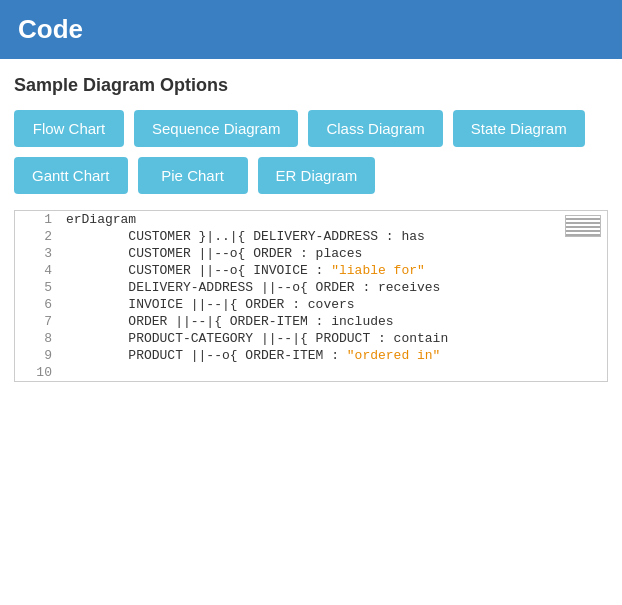 The image size is (622, 605). Describe the element at coordinates (69, 128) in the screenshot. I see `flow-chart-button: Flow Chart` at that location.